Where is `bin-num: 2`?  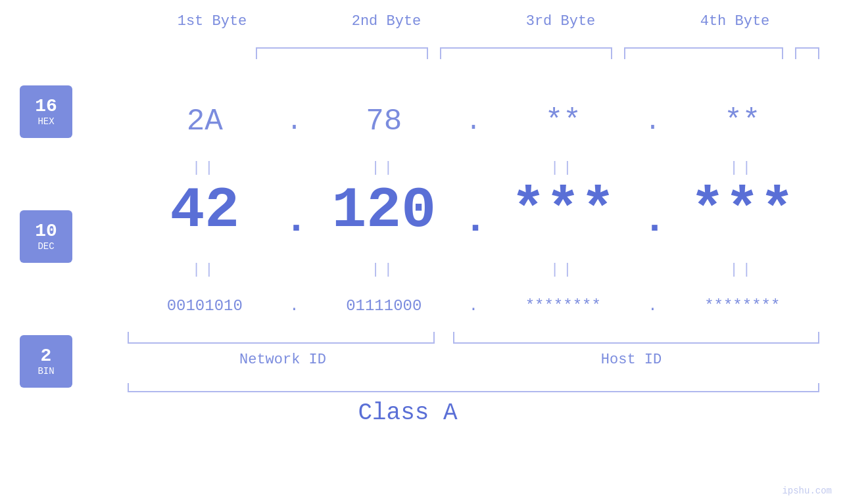 bin-num: 2 is located at coordinates (46, 356).